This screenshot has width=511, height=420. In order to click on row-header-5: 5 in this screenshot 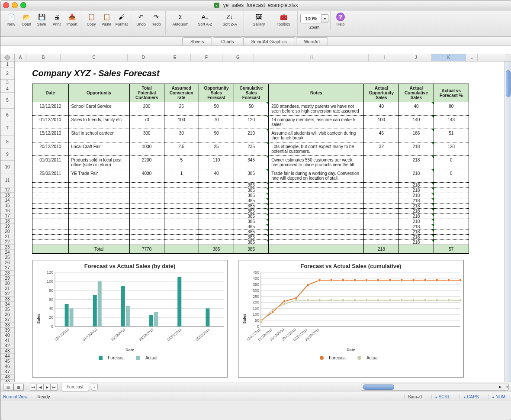, I will do `click(7, 100)`.